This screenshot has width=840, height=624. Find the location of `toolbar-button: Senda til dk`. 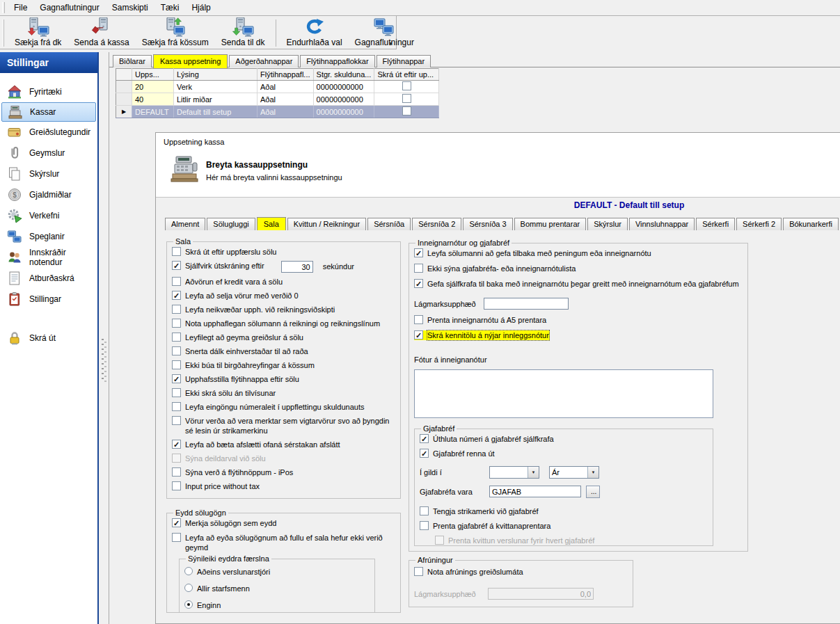

toolbar-button: Senda til dk is located at coordinates (244, 33).